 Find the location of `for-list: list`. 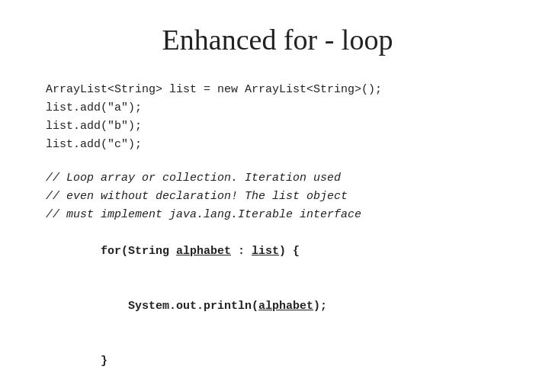

for-list: list is located at coordinates (265, 252).